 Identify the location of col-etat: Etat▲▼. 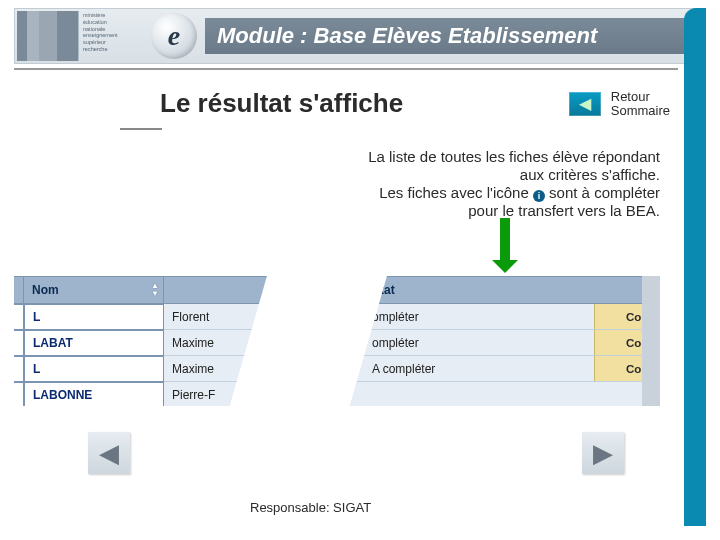
(512, 290).